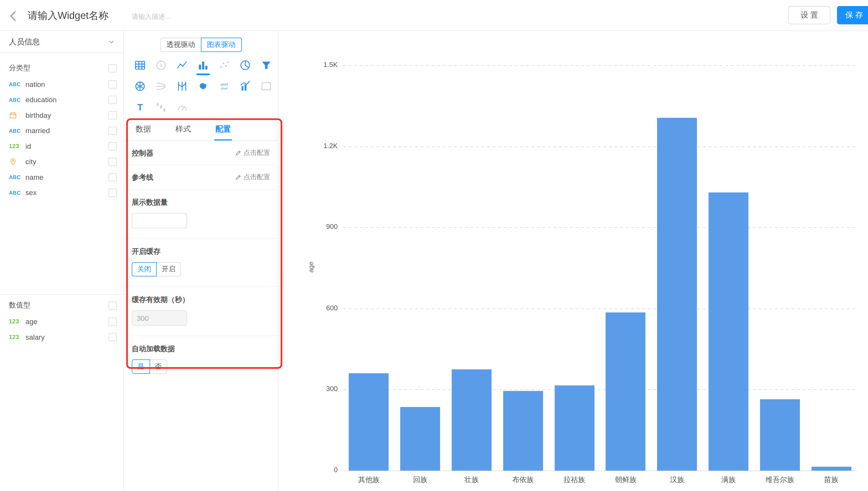 The width and height of the screenshot is (868, 491). Describe the element at coordinates (201, 214) in the screenshot. I see `display-count-block: 展示数据量` at that location.